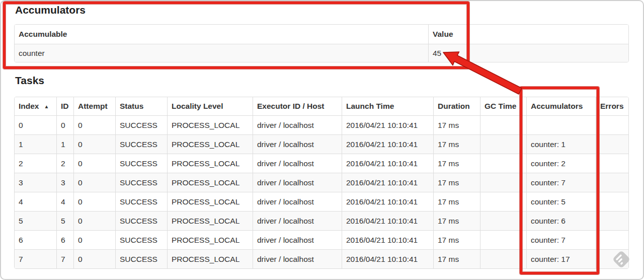 The width and height of the screenshot is (644, 280). What do you see at coordinates (322, 201) in the screenshot?
I see `task-row: 4 4 0 SUCCESS PROCESS_LOCAL driver / loc…` at bounding box center [322, 201].